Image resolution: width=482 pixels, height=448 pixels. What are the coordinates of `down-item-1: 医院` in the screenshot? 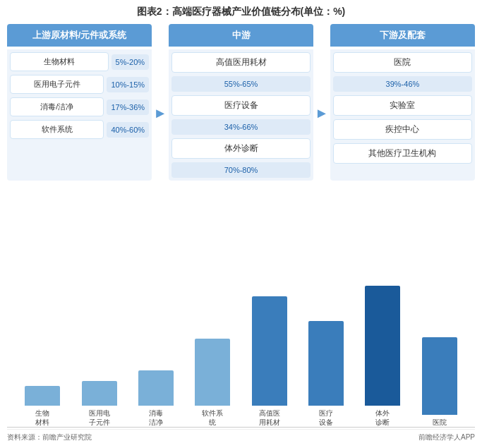 It's located at (402, 62).